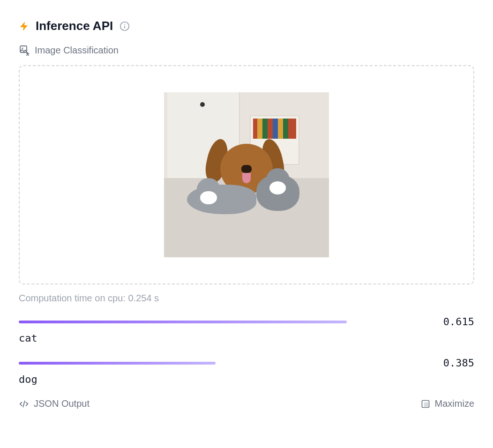 This screenshot has width=493, height=448. I want to click on score-value: 0.615, so click(459, 321).